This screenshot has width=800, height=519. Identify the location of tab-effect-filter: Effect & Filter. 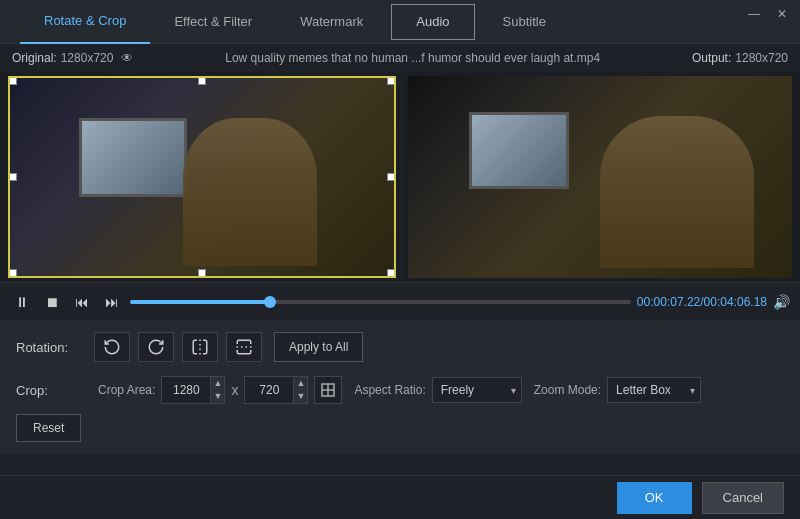
(213, 22).